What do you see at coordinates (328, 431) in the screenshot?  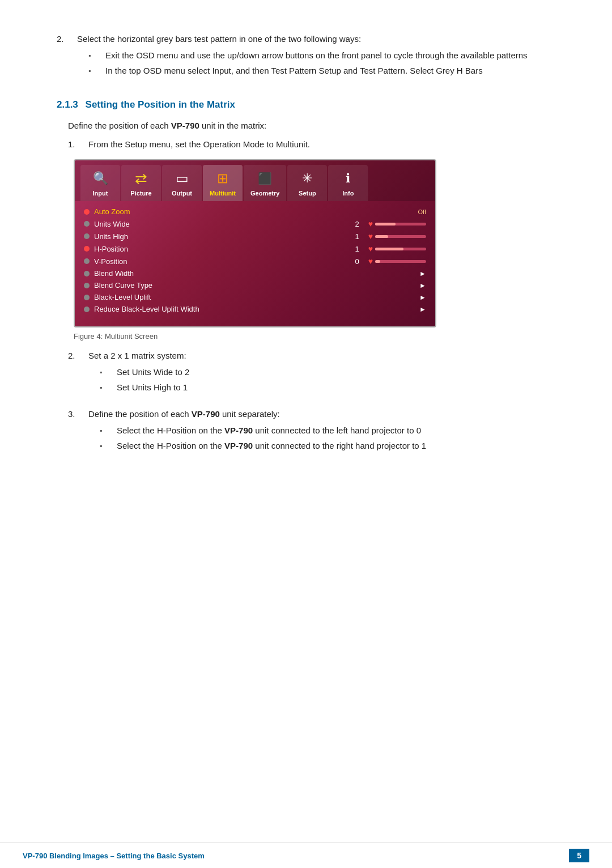 I see `bullet-h-pos-left: Select the H-Position on the VP-790 unit…` at bounding box center [328, 431].